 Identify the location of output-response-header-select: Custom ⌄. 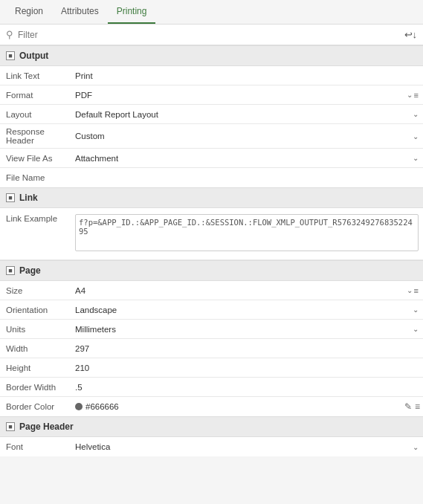
(247, 136).